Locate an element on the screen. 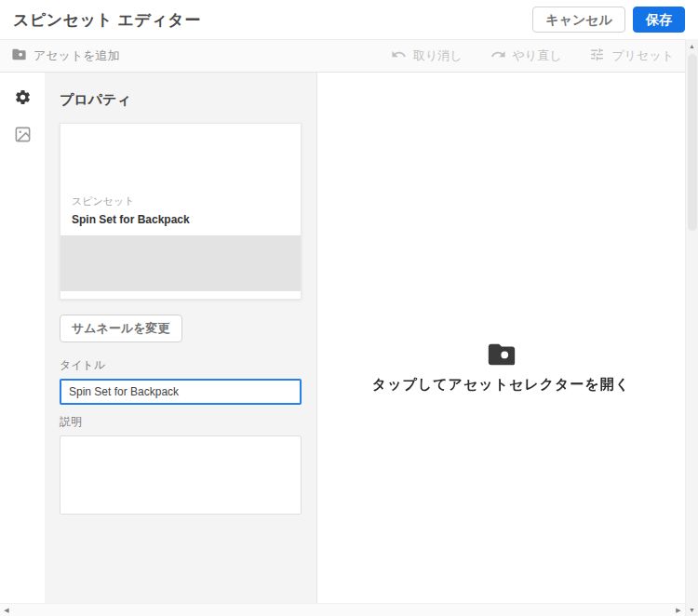 The width and height of the screenshot is (698, 616). title-input is located at coordinates (181, 392).